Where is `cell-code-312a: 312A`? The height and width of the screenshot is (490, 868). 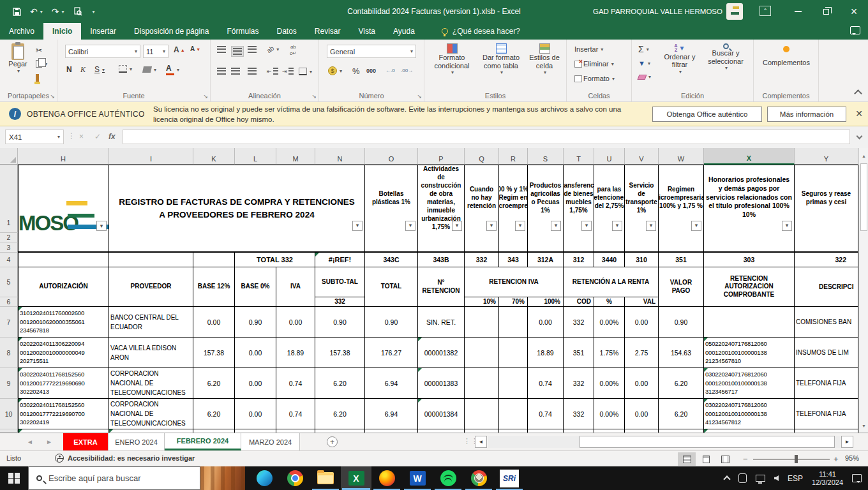
cell-code-312a: 312A is located at coordinates (546, 260).